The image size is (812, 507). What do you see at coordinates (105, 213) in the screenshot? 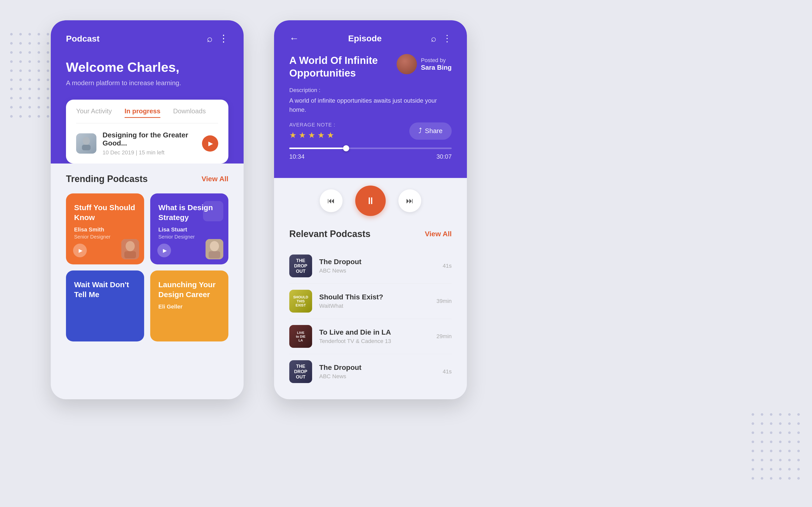
I see `card-1-title: Stuff You Should Know` at bounding box center [105, 213].